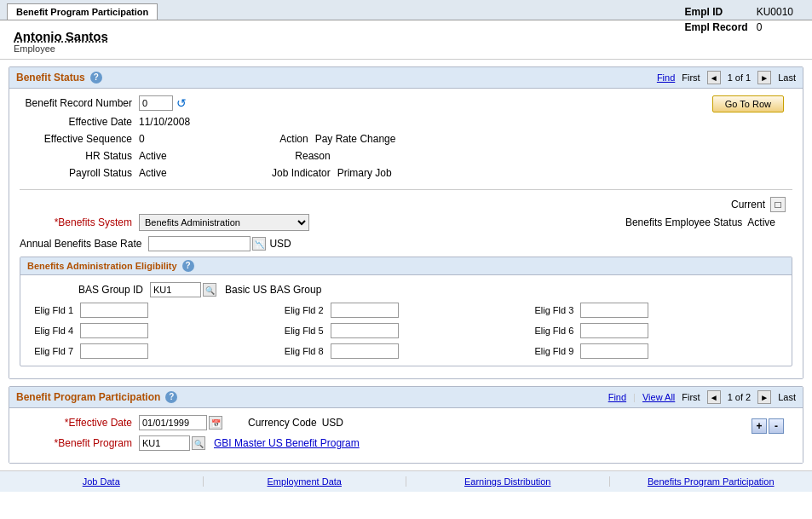 The image size is (812, 519). I want to click on elig-fld-4-input, so click(114, 331).